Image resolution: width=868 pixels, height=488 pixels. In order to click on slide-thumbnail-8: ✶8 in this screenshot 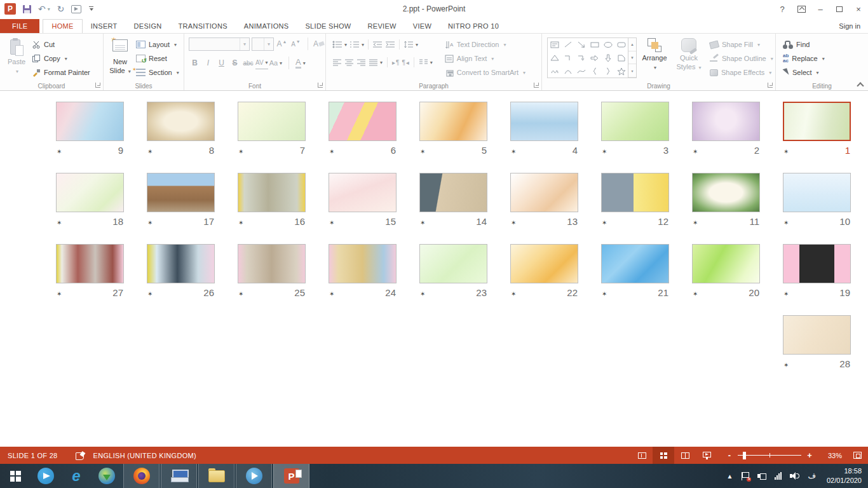, I will do `click(180, 137)`.